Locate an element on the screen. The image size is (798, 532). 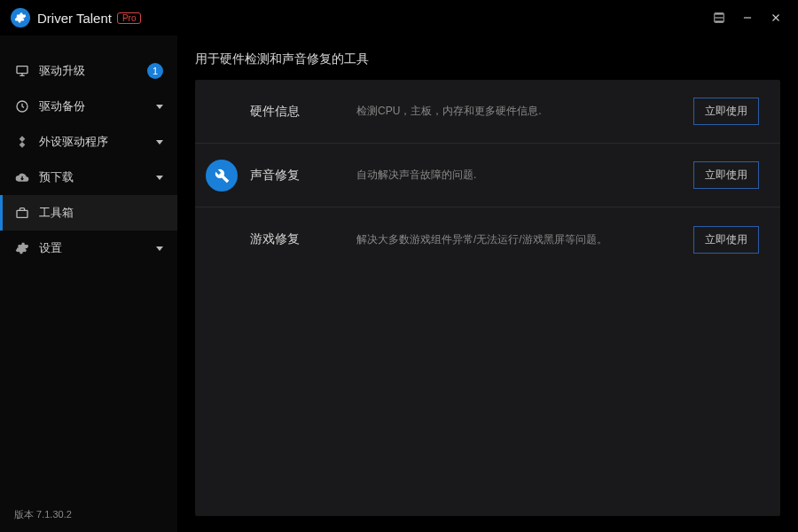
sidebar-item-label: 外设驱动程序 is located at coordinates (98, 142).